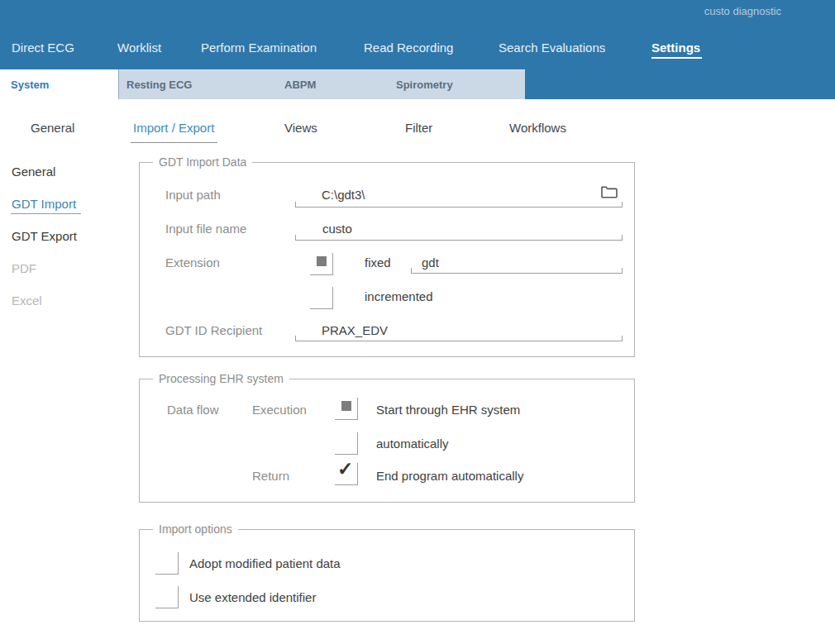 The width and height of the screenshot is (835, 644). What do you see at coordinates (609, 192) in the screenshot?
I see `browse-folder-button` at bounding box center [609, 192].